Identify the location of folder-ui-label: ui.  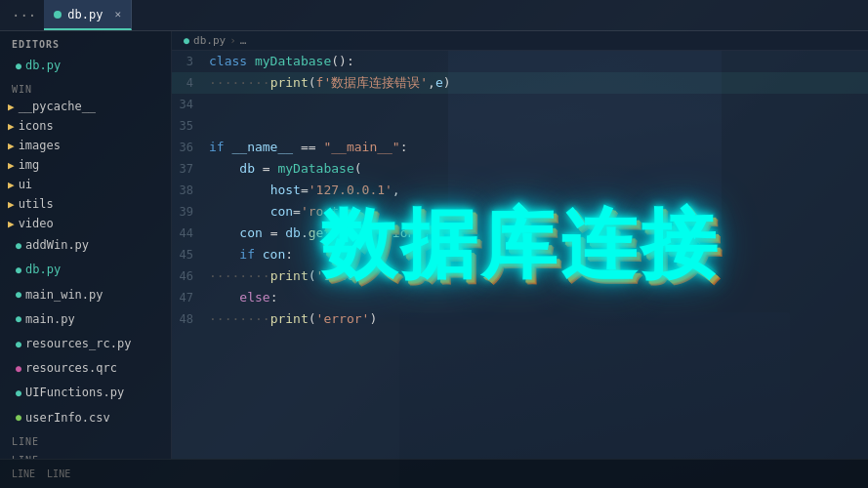
(25, 184).